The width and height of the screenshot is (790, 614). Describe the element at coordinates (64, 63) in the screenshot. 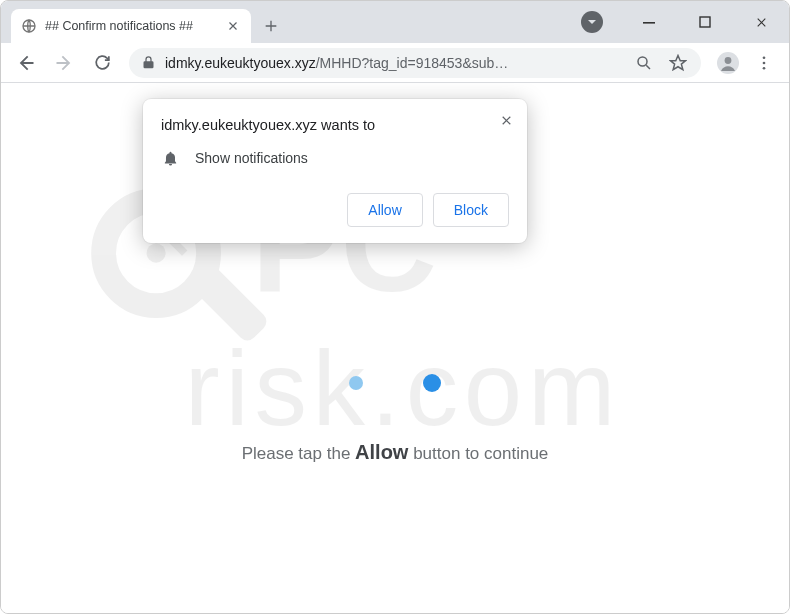

I see `forward-button` at that location.